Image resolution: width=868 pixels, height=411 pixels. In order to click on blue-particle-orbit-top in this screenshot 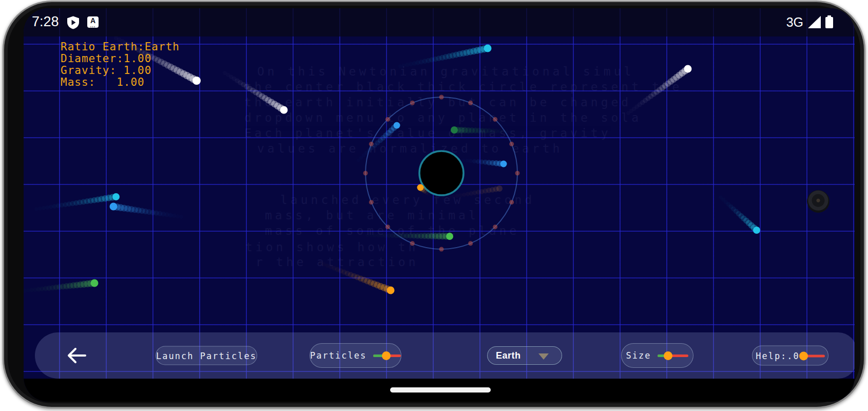, I will do `click(397, 125)`.